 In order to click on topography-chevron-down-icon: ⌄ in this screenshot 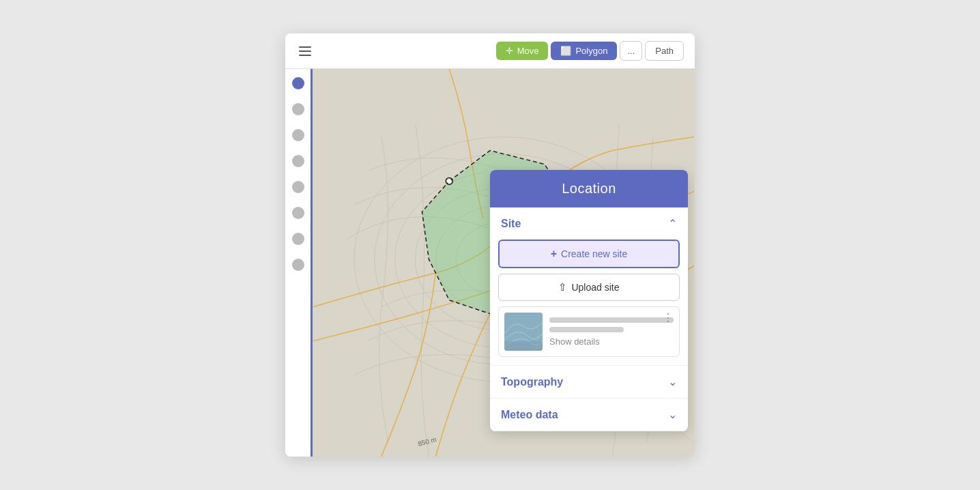, I will do `click(673, 382)`.